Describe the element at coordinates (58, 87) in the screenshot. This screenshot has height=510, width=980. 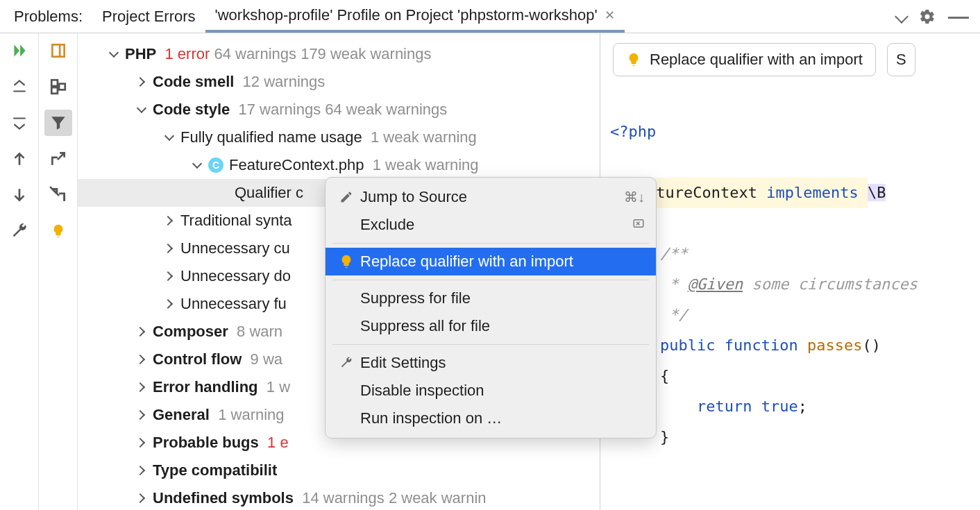
I see `group-button` at that location.